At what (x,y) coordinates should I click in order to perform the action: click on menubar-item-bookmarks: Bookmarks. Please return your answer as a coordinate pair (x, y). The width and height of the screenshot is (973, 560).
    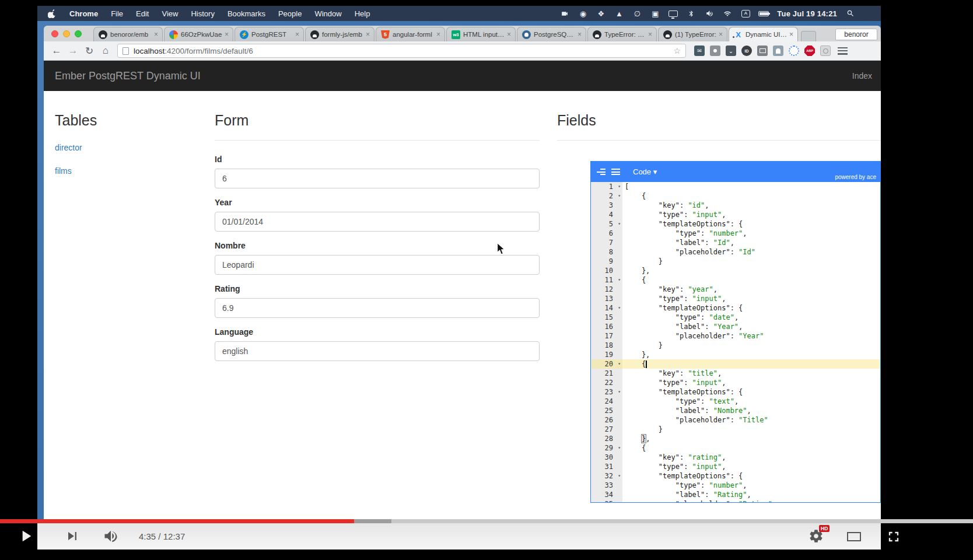
    Looking at the image, I should click on (246, 14).